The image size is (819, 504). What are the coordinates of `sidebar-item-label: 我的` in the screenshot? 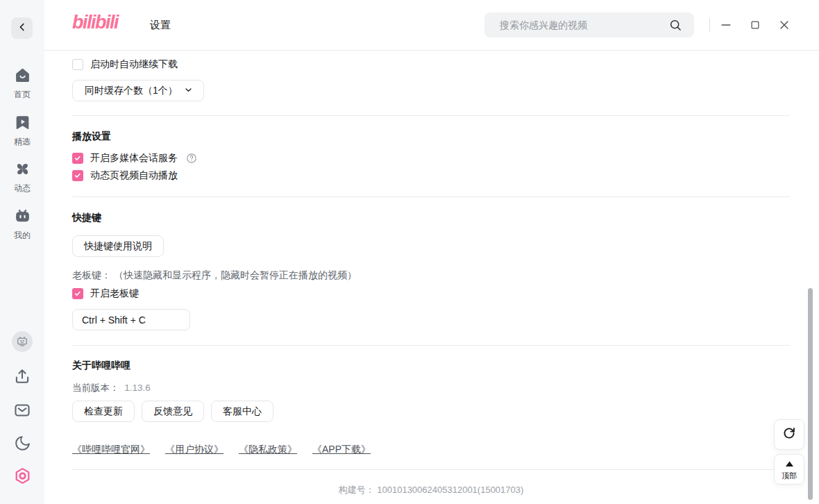 It's located at (22, 236).